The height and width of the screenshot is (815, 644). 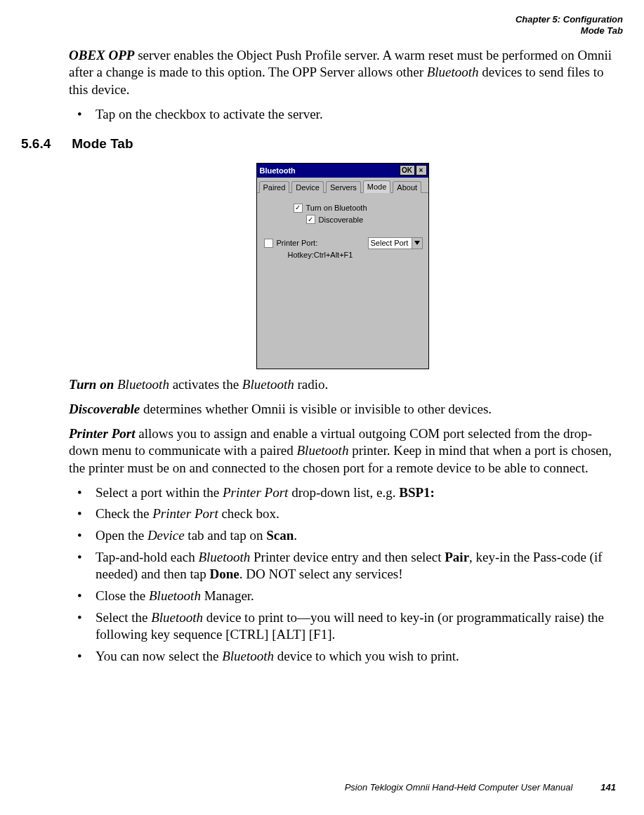 What do you see at coordinates (224, 557) in the screenshot?
I see `s4b: Bluetooth` at bounding box center [224, 557].